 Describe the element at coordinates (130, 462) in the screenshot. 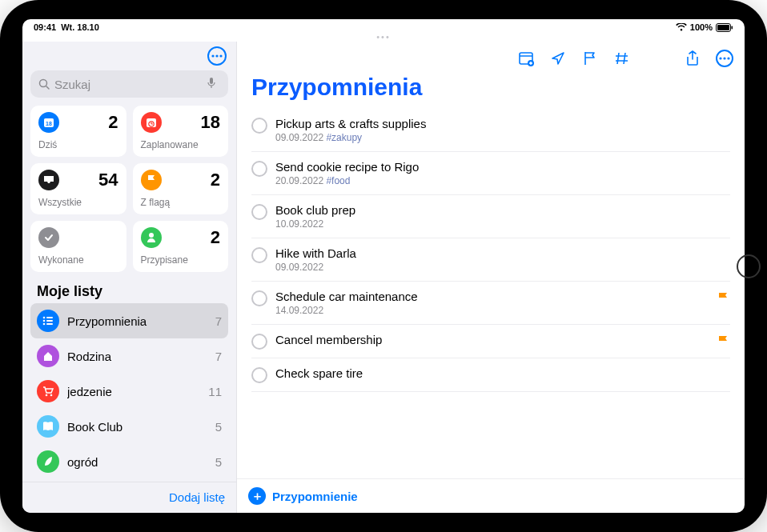

I see `list-row: ogród 5` at that location.